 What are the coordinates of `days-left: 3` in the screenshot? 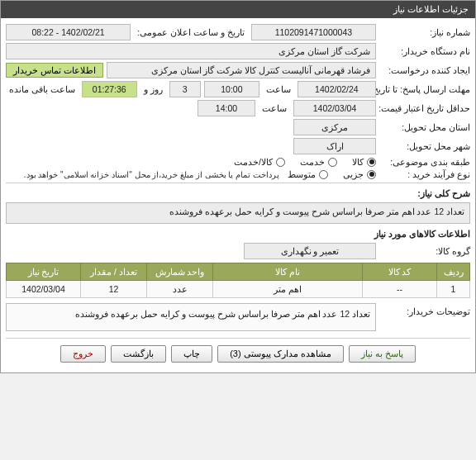 It's located at (185, 89).